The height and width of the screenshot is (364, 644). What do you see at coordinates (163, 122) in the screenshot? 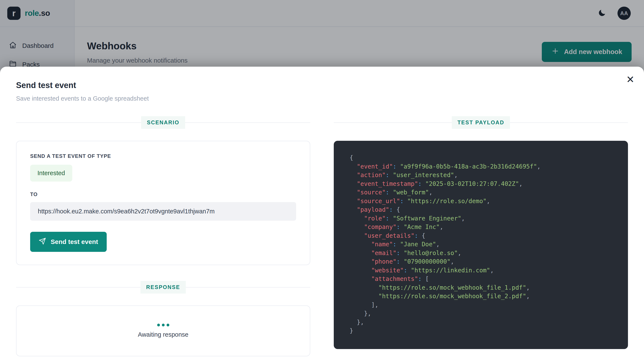
I see `scenario-section-label: SCENARIO` at bounding box center [163, 122].